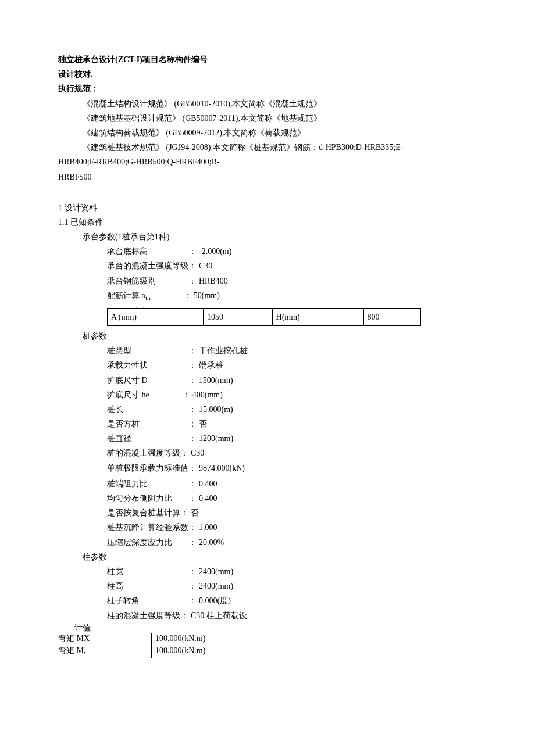  I want to click on pile-param-row: 桩长 ： 15.000(m), so click(268, 409).